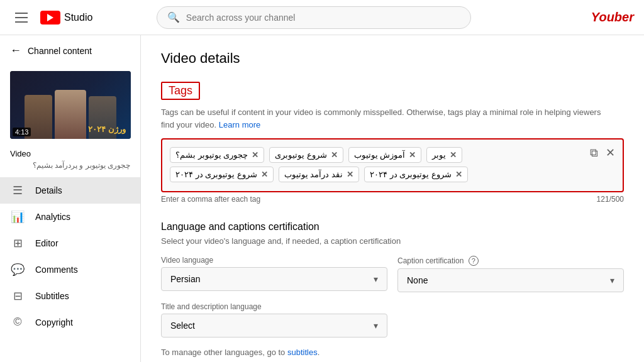 The width and height of the screenshot is (644, 362). Describe the element at coordinates (18, 190) in the screenshot. I see `details-icon: ☰` at that location.